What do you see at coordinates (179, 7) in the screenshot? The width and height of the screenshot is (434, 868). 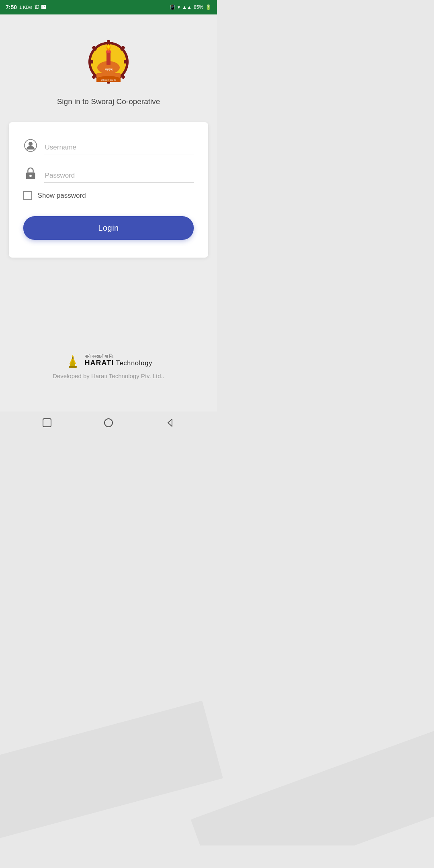 I see `wifi-icon: ▾` at bounding box center [179, 7].